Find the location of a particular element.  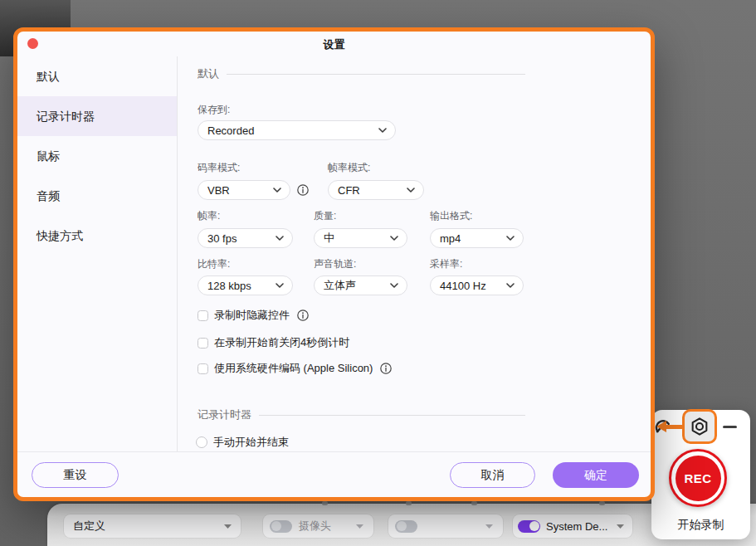

hardware-encoding-row: 使用系统硬件编码 (Apple Silicon) is located at coordinates (295, 368).